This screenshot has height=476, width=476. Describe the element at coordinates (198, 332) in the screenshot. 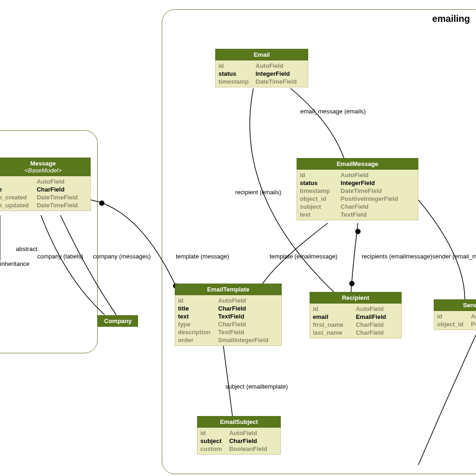

I see `field-name: description` at that location.